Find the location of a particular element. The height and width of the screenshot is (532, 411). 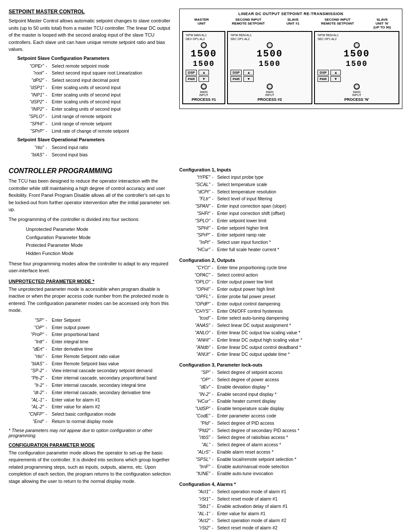

dsp-btn-s1: DSP is located at coordinates (236, 72).